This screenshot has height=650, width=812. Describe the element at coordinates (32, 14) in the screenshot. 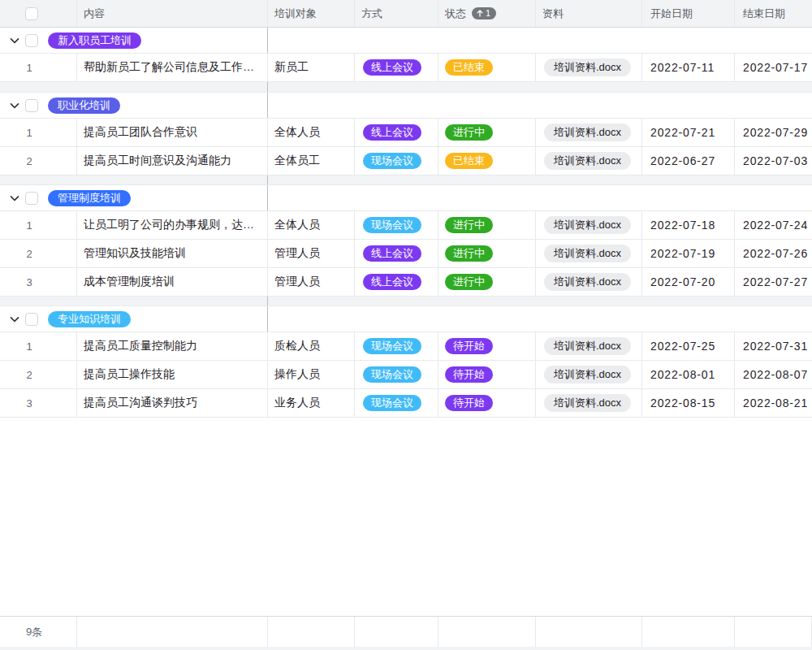

I see `select-all-checkbox` at that location.